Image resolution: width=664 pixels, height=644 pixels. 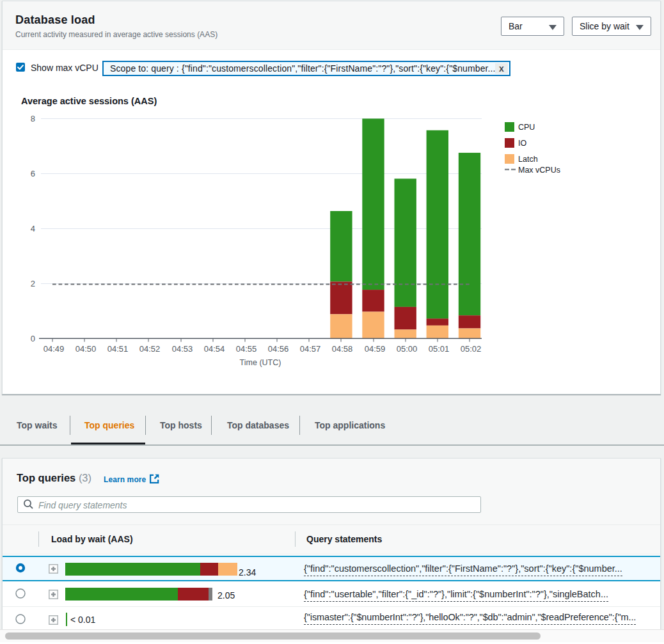 I want to click on svg-text: 04:55, so click(x=247, y=349).